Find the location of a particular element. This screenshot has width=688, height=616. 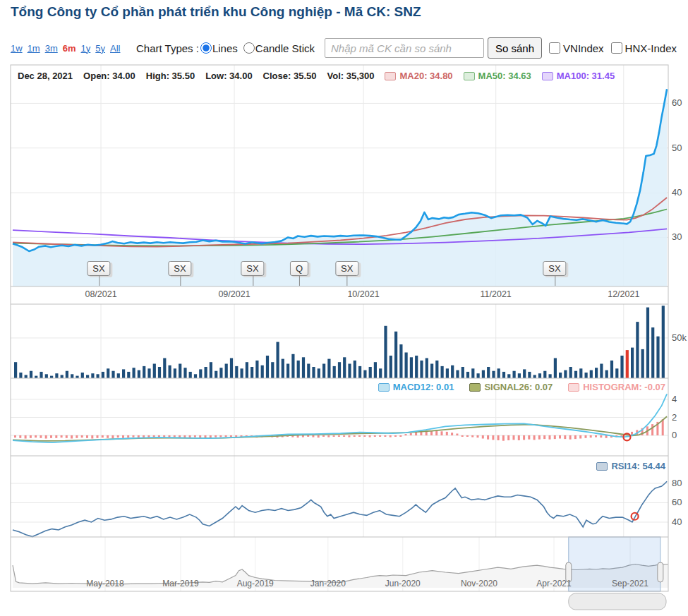

ma50-legend: MA50: 34.63 is located at coordinates (497, 76).